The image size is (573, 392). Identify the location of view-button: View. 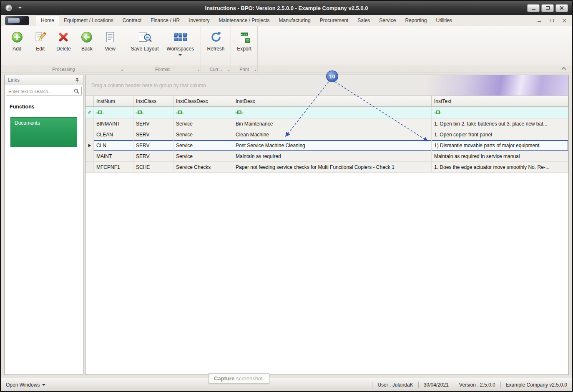
(110, 40).